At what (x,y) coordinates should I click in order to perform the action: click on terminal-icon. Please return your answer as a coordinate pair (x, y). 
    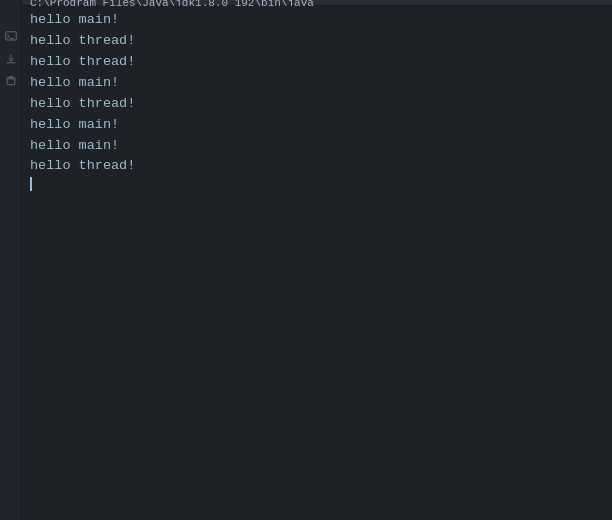
    Looking at the image, I should click on (11, 37).